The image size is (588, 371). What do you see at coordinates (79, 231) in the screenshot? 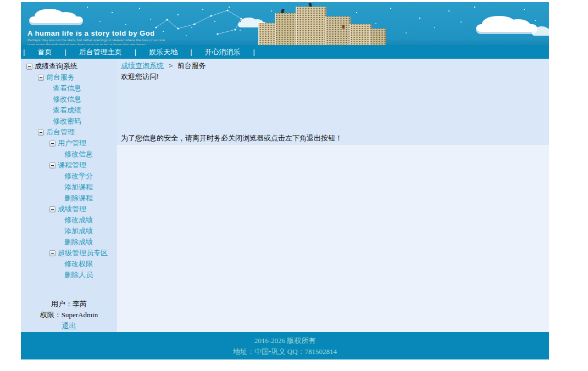
I see `tree-item-label: 添加成绩` at bounding box center [79, 231].